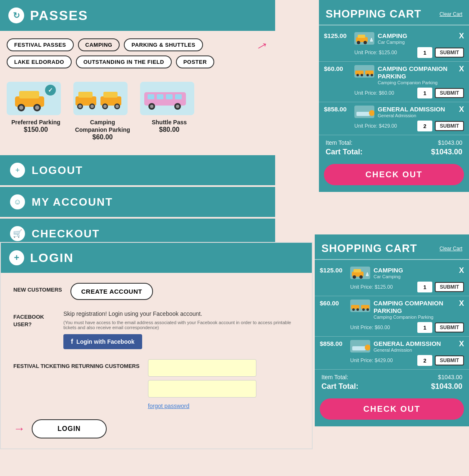 The width and height of the screenshot is (469, 476). I want to click on logout-icon: +, so click(18, 170).